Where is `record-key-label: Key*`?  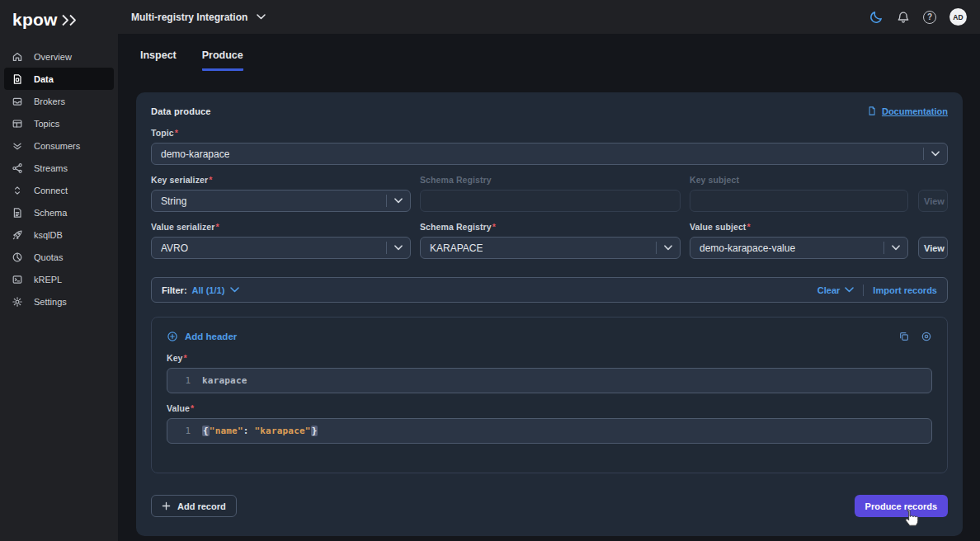 record-key-label: Key* is located at coordinates (549, 358).